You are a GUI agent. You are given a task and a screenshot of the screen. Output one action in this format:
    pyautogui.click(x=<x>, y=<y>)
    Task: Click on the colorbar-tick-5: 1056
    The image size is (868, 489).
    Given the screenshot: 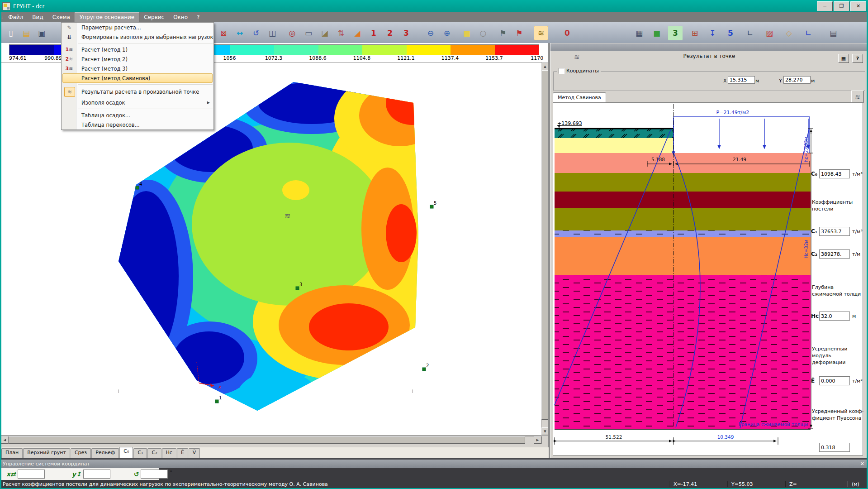 What is the action you would take?
    pyautogui.click(x=230, y=58)
    